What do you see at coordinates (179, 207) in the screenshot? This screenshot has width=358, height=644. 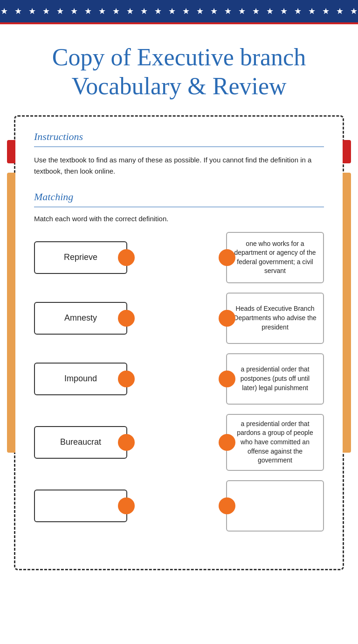 I see `matching-divider` at bounding box center [179, 207].